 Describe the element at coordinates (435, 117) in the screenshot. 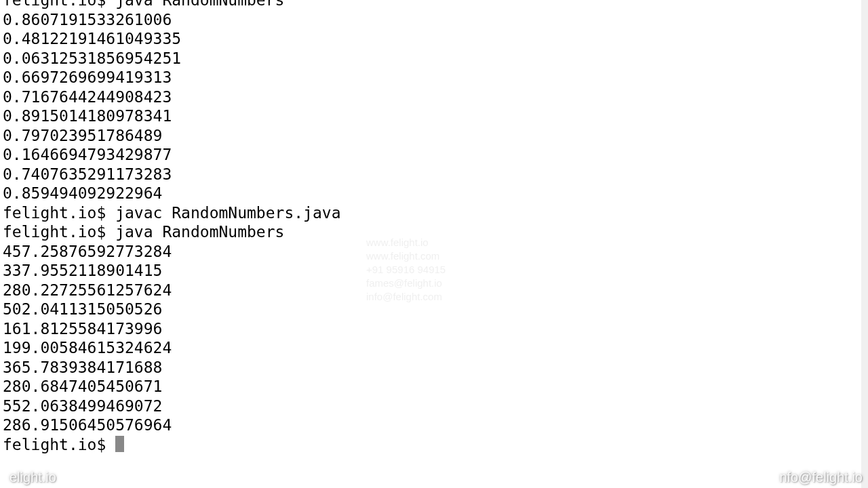

I see `output-line: 0.8915014180978341` at that location.